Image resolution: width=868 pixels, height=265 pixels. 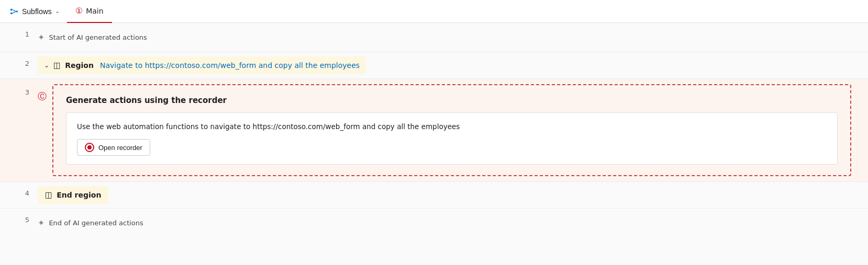 What do you see at coordinates (73, 195) in the screenshot?
I see `end-region-block: ◫ End region` at bounding box center [73, 195].